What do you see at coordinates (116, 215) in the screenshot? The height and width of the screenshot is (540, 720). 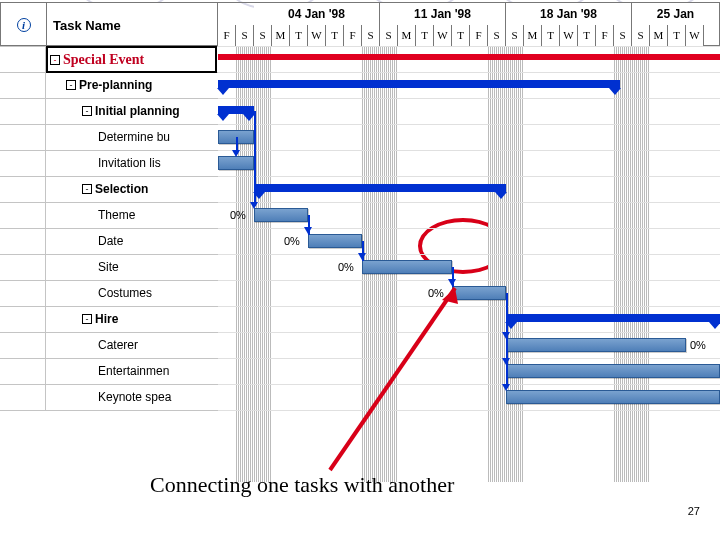 I see `task-name-label: Theme` at bounding box center [116, 215].